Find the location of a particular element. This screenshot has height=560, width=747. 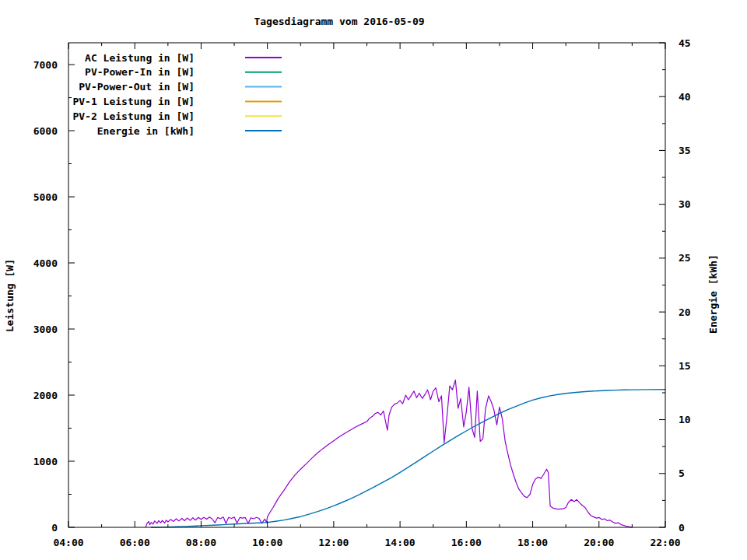

x-tick-label: 10:00 is located at coordinates (268, 543).